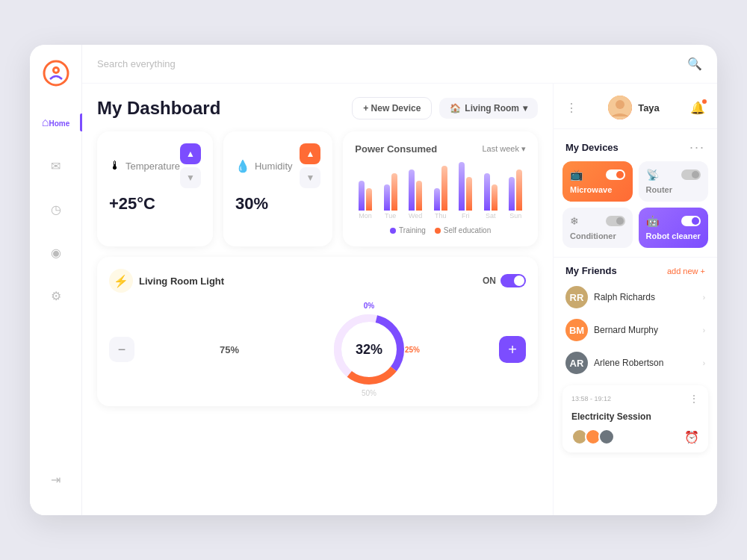 The width and height of the screenshot is (747, 560). Describe the element at coordinates (674, 181) in the screenshot. I see `device-tile-router: 📡 Router` at that location.